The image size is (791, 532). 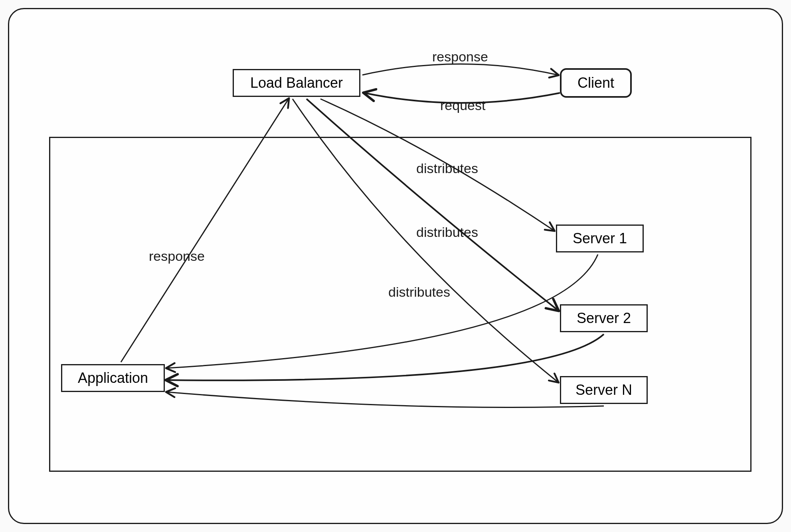 What do you see at coordinates (600, 238) in the screenshot?
I see `node-label: Server 1` at bounding box center [600, 238].